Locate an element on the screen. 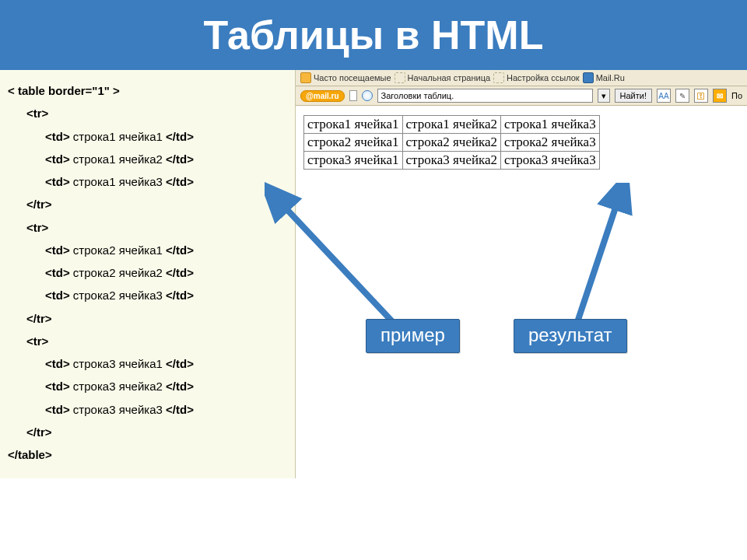 Image resolution: width=747 pixels, height=560 pixels. mailru-search-toolbar: @mail.ru ▾ Найти! AA ✎ ⚿ ✉ По is located at coordinates (521, 96).